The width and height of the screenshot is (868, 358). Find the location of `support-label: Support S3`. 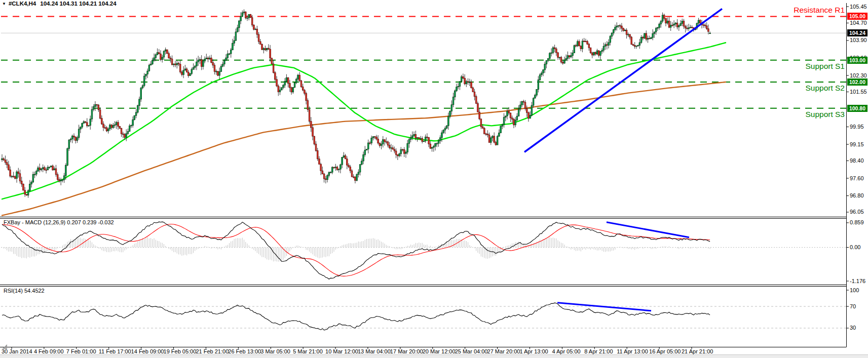

support-label: Support S3 is located at coordinates (825, 114).